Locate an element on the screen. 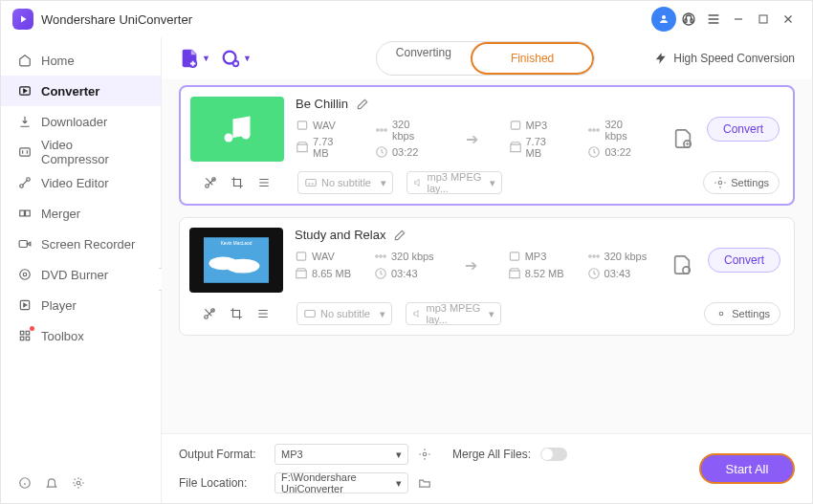  close-button is located at coordinates (788, 19).